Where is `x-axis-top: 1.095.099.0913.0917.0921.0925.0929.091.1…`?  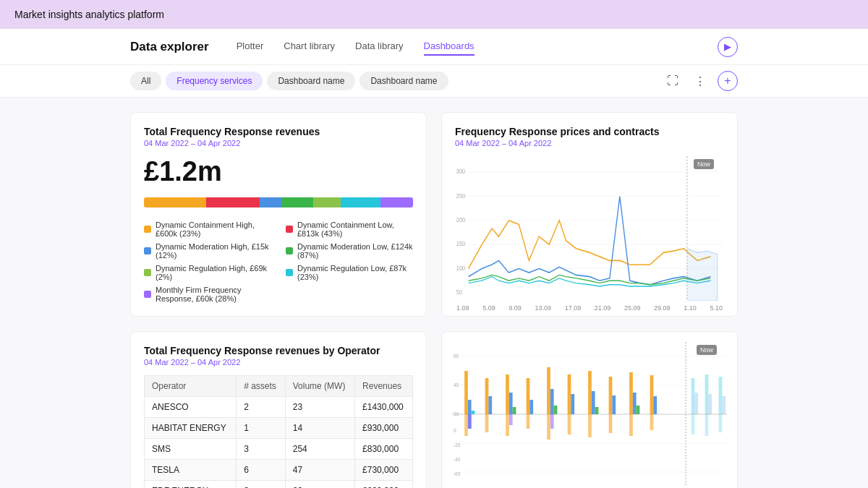 x-axis-top: 1.095.099.0913.0917.0921.0925.0929.091.1… is located at coordinates (590, 308).